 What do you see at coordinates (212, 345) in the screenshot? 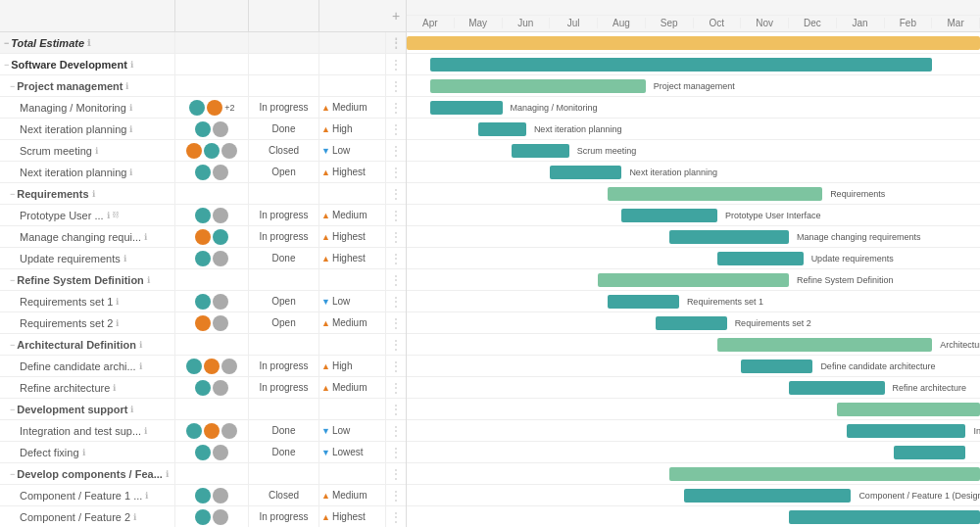
I see `task-assigned-cell` at bounding box center [212, 345].